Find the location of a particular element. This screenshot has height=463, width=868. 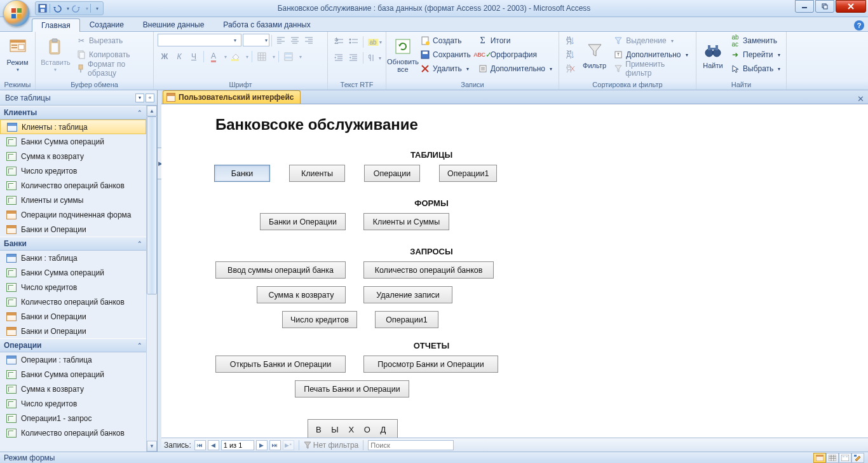

btn-forms-1: Клиенты и Суммы is located at coordinates (407, 221).